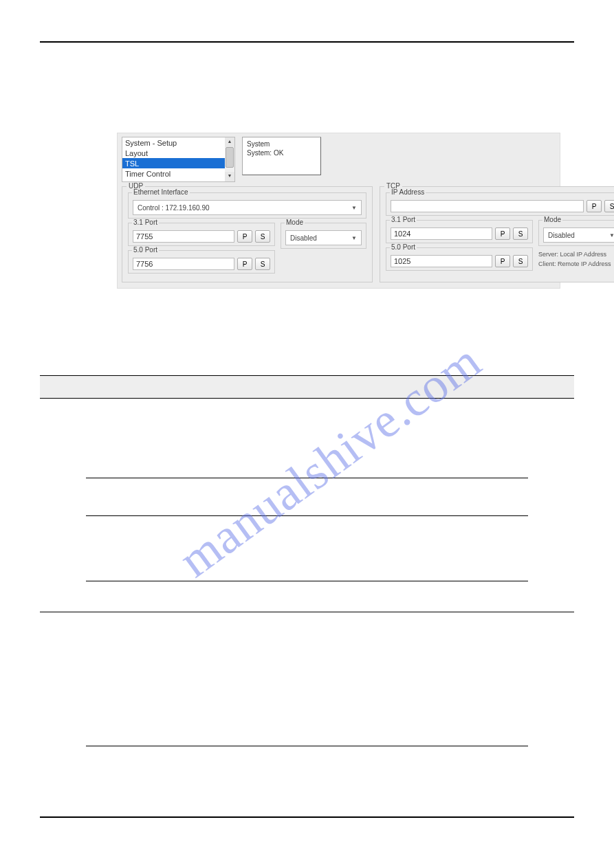 This screenshot has height=868, width=614. I want to click on nav-listbox: System - Setup Layout TSL Timer Control …, so click(179, 159).